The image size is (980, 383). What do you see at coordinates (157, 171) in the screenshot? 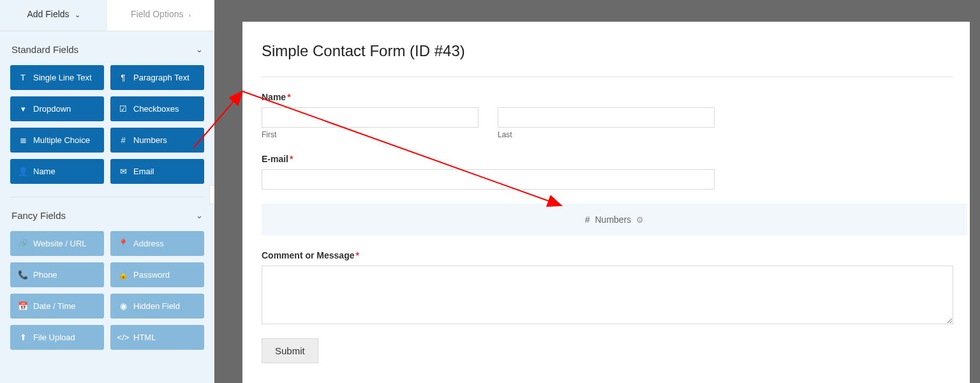
I see `field-email: ✉Email` at bounding box center [157, 171].